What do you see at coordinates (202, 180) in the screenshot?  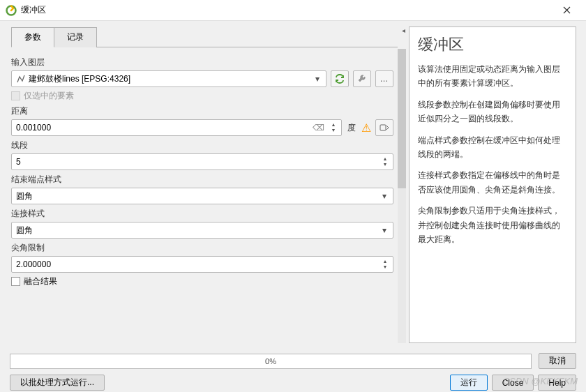 I see `endcap-label: 结束端点样式` at bounding box center [202, 180].